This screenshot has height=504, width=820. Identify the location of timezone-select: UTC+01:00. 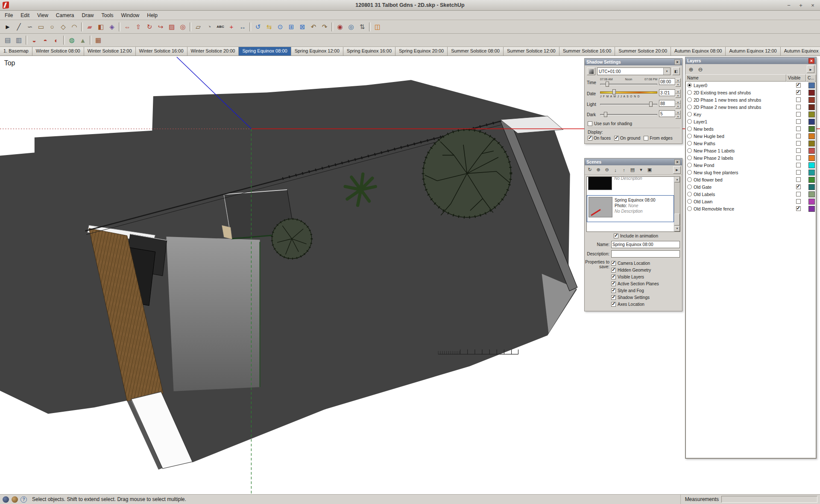
(634, 71).